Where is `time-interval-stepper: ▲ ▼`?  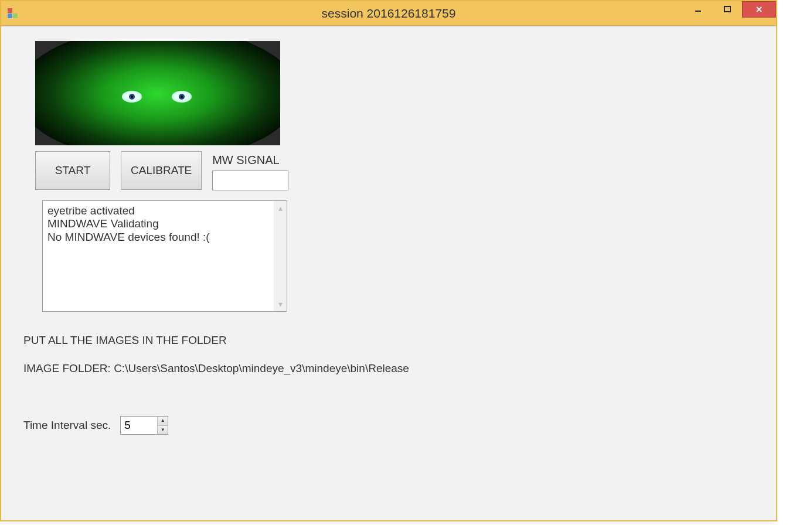
time-interval-stepper: ▲ ▼ is located at coordinates (144, 425).